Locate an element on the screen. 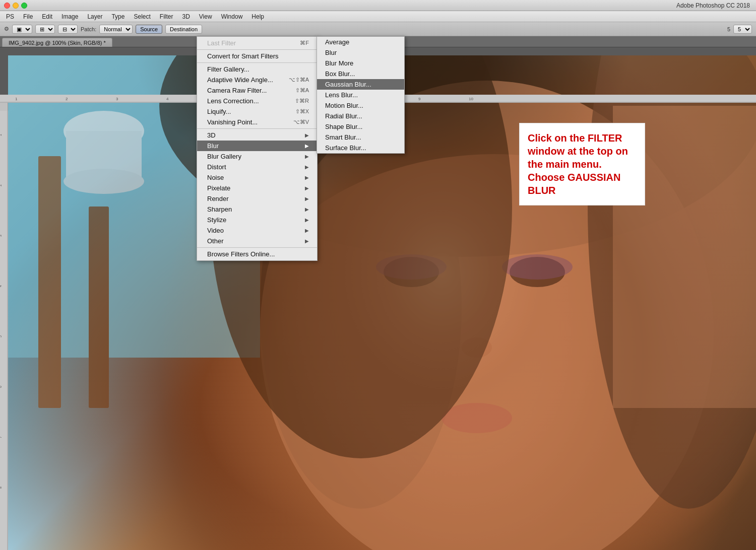 Image resolution: width=756 pixels, height=550 pixels. blur-item: Blur ▶ is located at coordinates (257, 146).